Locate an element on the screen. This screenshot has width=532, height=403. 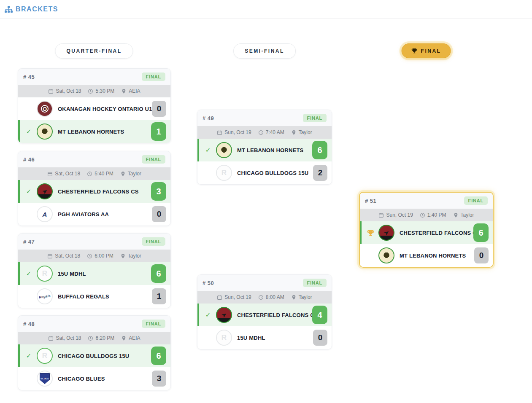
team-row: ✓ R CHICAGO BULLDOGS 15U 2 is located at coordinates (265, 173).